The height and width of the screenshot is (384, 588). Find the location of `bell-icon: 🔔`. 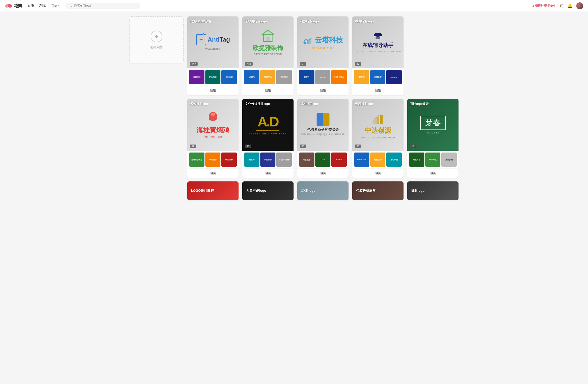

bell-icon: 🔔 is located at coordinates (570, 6).